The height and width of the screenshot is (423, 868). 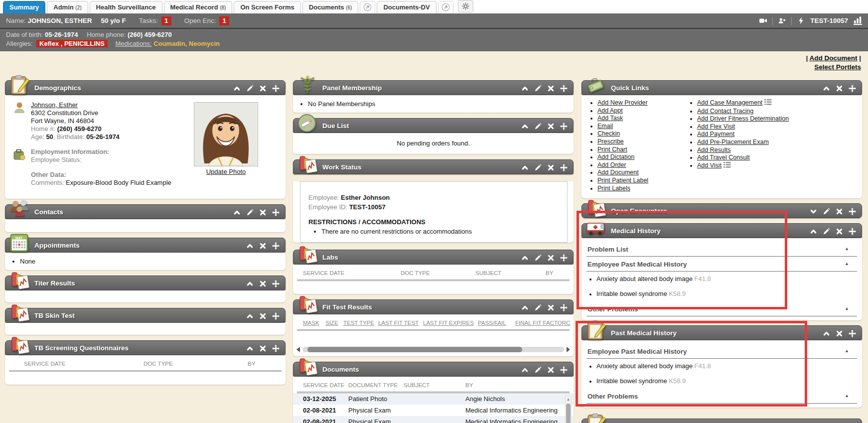 I want to click on tab-admin: Admin (2), so click(x=67, y=7).